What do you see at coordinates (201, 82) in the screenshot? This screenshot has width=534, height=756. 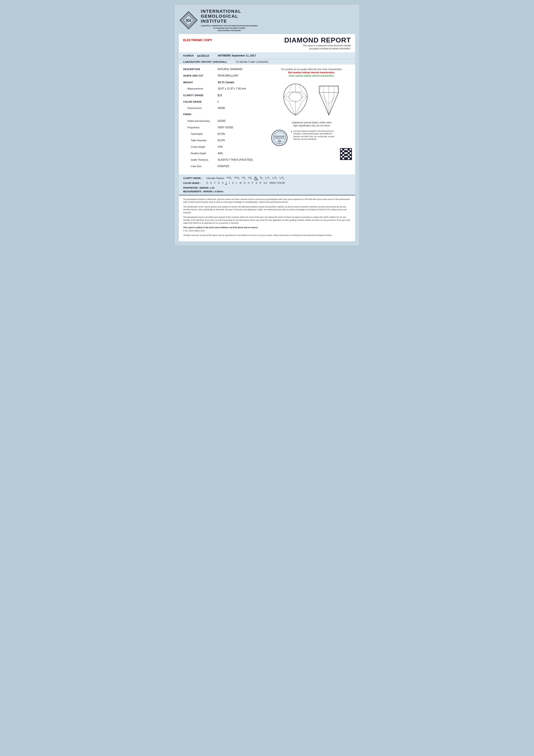 I see `weight-label: WEIGHT` at bounding box center [201, 82].